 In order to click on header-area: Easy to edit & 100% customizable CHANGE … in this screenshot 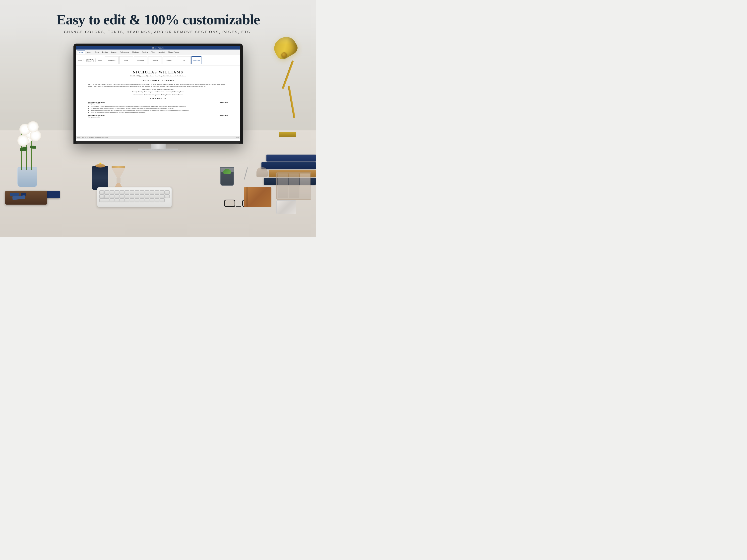, I will do `click(158, 22)`.